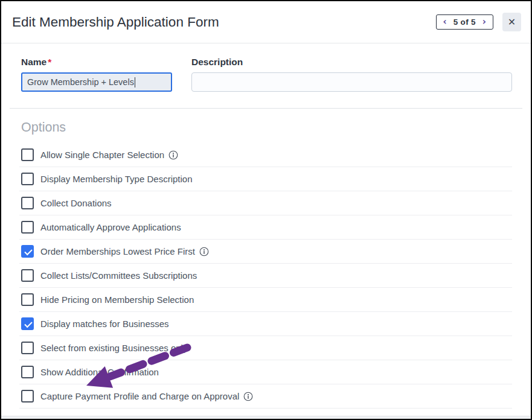  Describe the element at coordinates (103, 154) in the screenshot. I see `option-label: Allow Single Chapter Selection` at that location.